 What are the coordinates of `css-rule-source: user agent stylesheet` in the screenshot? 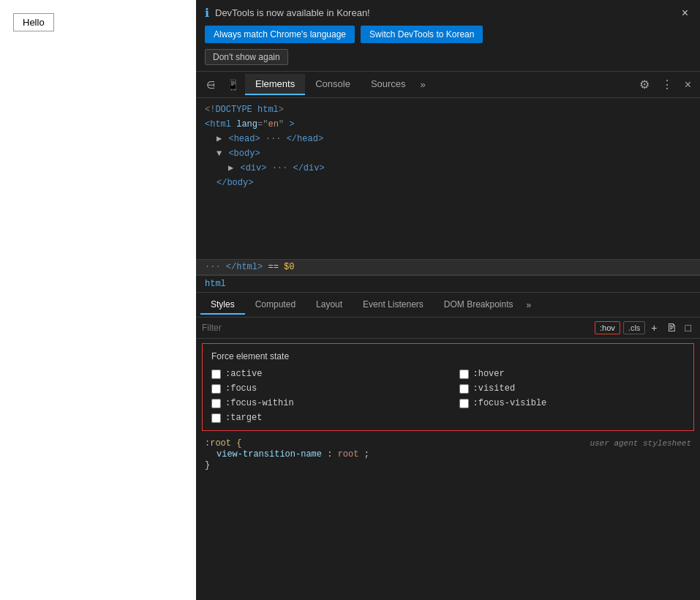 It's located at (641, 443).